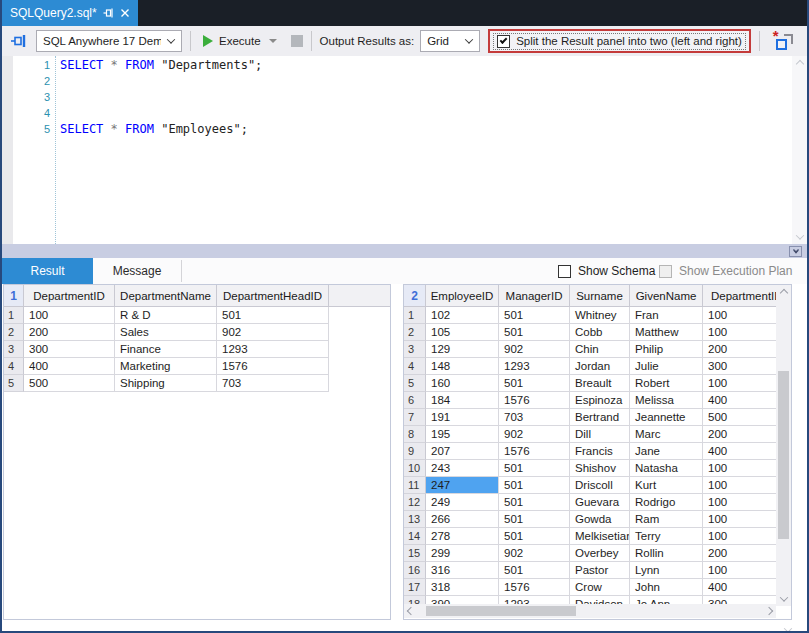 This screenshot has height=633, width=809. Describe the element at coordinates (462, 296) in the screenshot. I see `column-header: EmployeeID` at that location.